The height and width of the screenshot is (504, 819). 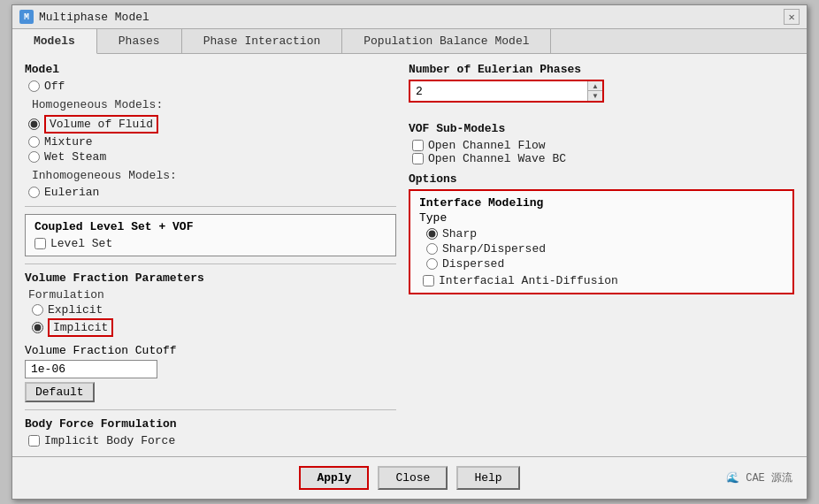 I want to click on off-label: Off, so click(x=55, y=87).